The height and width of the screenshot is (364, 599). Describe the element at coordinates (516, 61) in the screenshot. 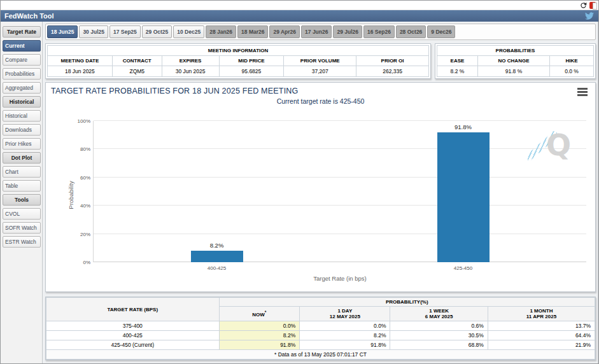

I see `probabilities-panel: PROBABILITIES EASE NO CHANGE HIKE 8.2 % …` at that location.